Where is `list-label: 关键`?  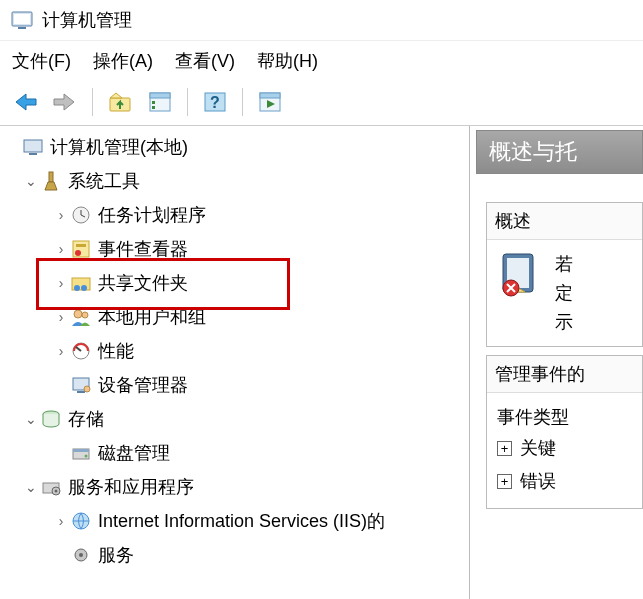 list-label: 关键 is located at coordinates (538, 448).